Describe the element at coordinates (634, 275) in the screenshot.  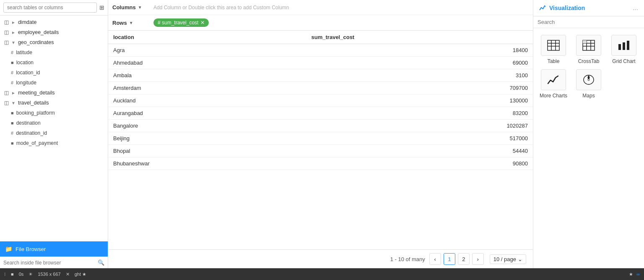
I see `status-right-icons: ★ ∞` at that location.